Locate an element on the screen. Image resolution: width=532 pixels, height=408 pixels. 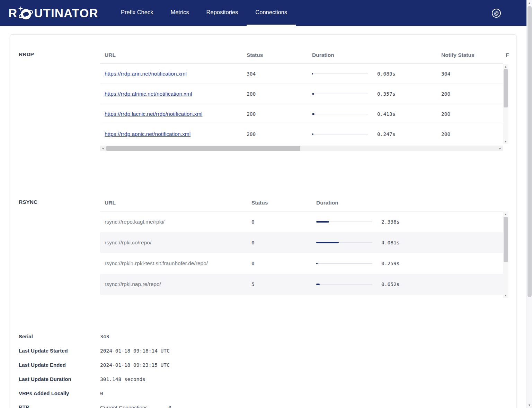
rrdp-notify-status: 304 is located at coordinates (472, 74).